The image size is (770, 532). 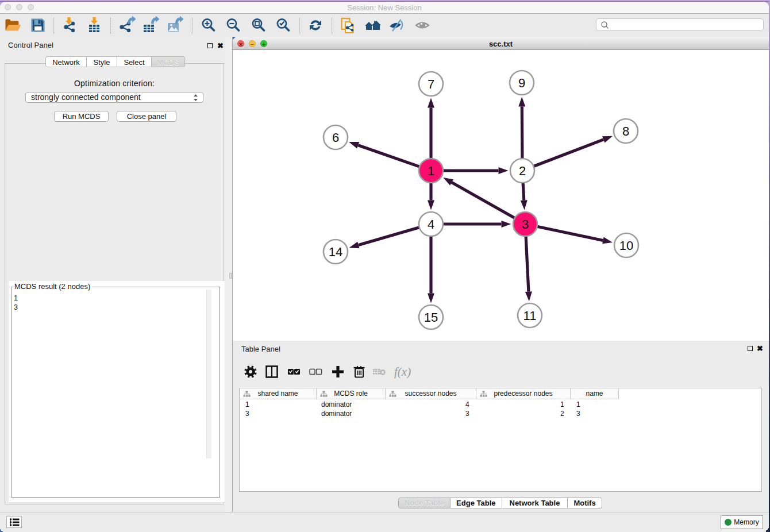 What do you see at coordinates (431, 317) in the screenshot?
I see `svg-text: 15` at bounding box center [431, 317].